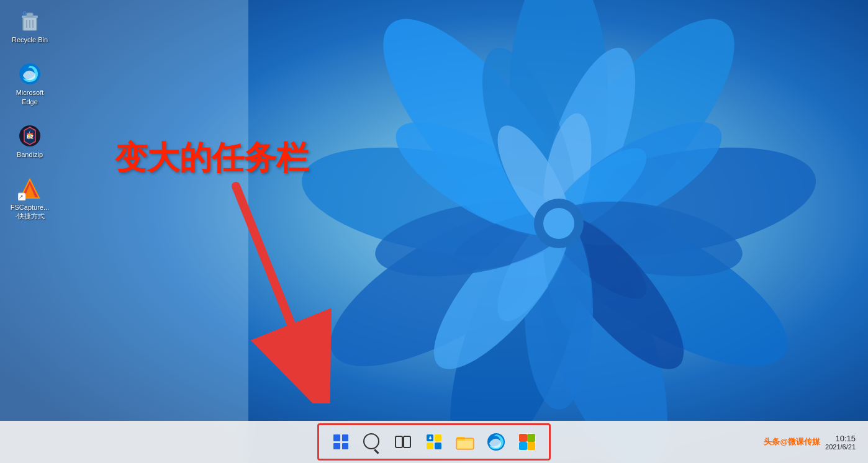 This screenshot has height=463, width=868. Describe the element at coordinates (846, 438) in the screenshot. I see `tray-time-display: 10:15` at that location.